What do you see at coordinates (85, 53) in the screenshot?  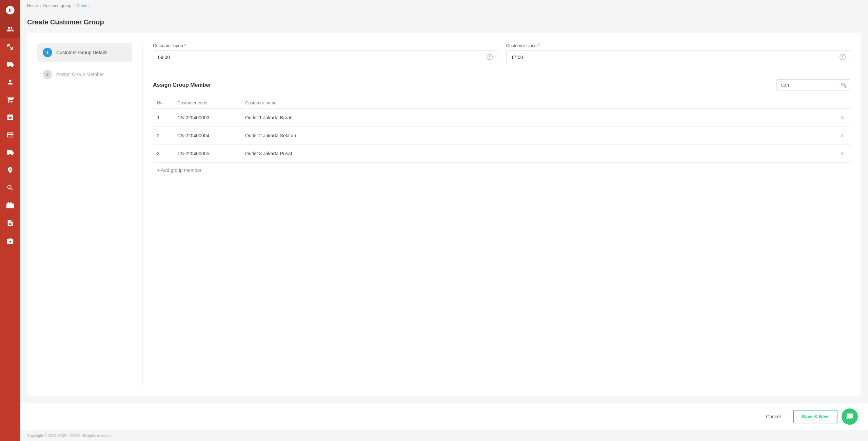 I see `step-1: 1 Customer Group Details ›` at bounding box center [85, 53].